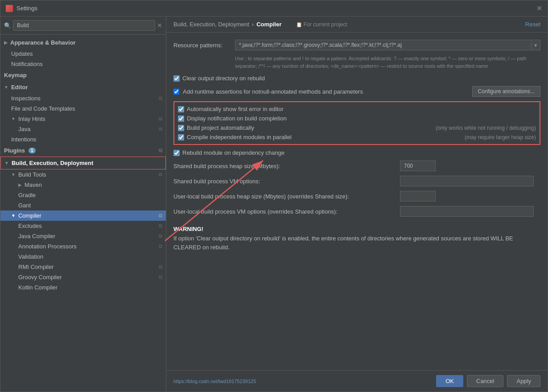  Describe the element at coordinates (357, 78) in the screenshot. I see `clear-output-row: Clear output directory on rebuild` at that location.